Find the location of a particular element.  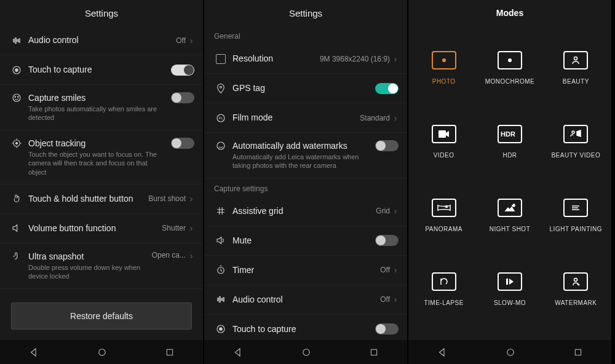

row-title: Audio control is located at coordinates (100, 40).